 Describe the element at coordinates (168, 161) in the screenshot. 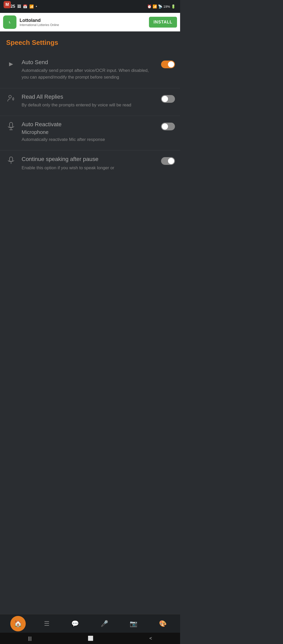

I see `continue-speaking-toggle-wrap` at that location.